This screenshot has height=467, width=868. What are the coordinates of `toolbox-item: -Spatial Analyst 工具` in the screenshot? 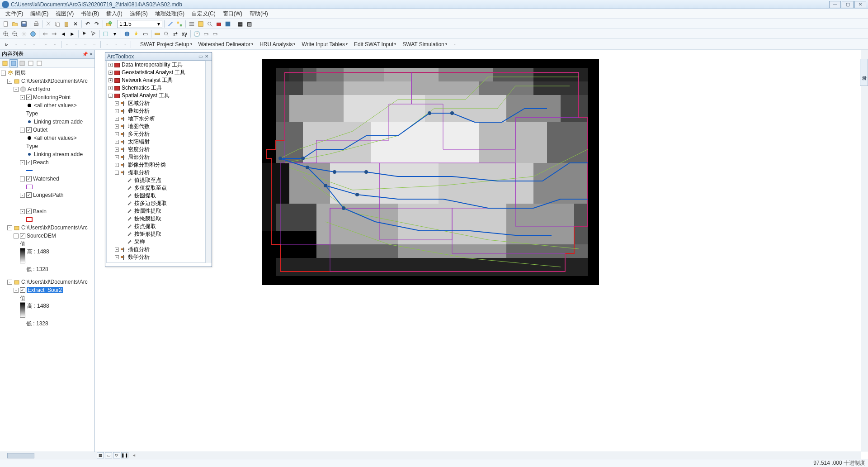 It's located at (156, 96).